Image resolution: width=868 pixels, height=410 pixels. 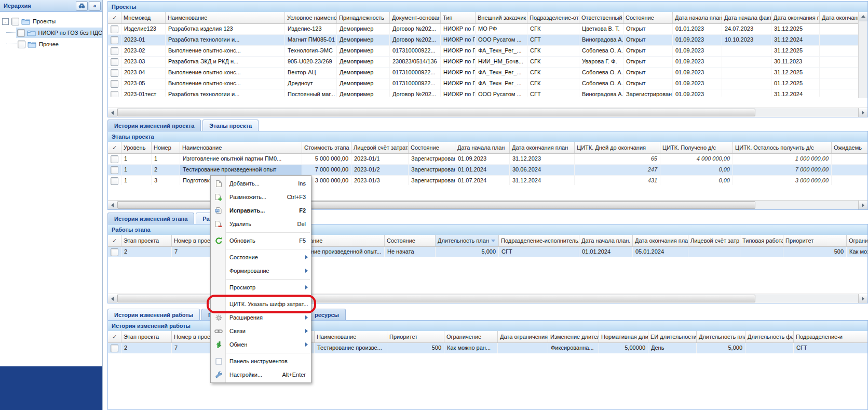 I want to click on menu-item-edit: Исправить...F2, so click(x=261, y=210).